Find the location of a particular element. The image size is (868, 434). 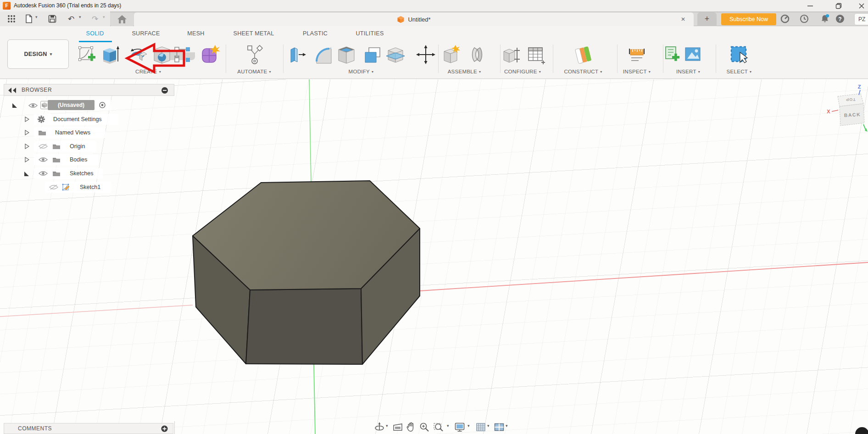

redo-menu-caret: ▾ is located at coordinates (104, 17).